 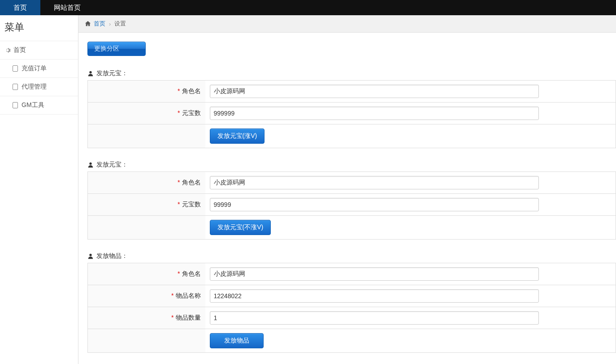 What do you see at coordinates (39, 190) in the screenshot?
I see `sidebar: 菜单 首页 充值订单 代理管理 GM工具` at bounding box center [39, 190].